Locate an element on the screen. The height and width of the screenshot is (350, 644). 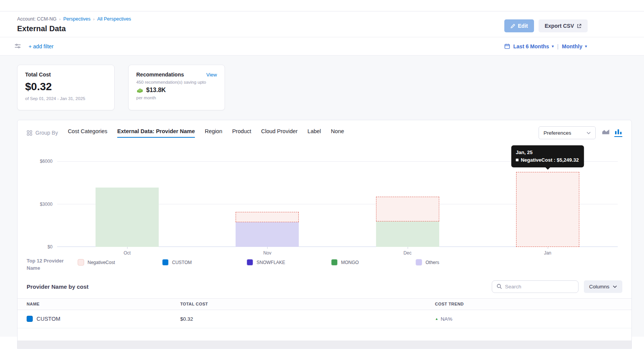
column-header-total-cost: TOTAL COST is located at coordinates (308, 304).